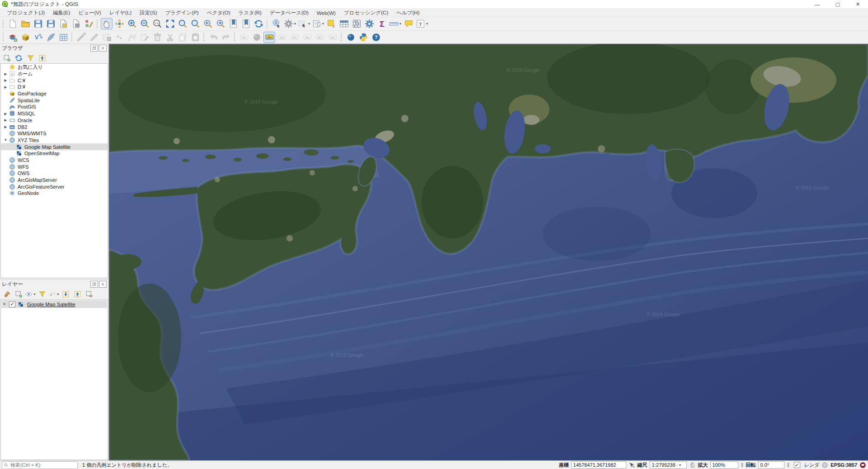  Describe the element at coordinates (858, 5) in the screenshot. I see `close-button: ✕` at that location.